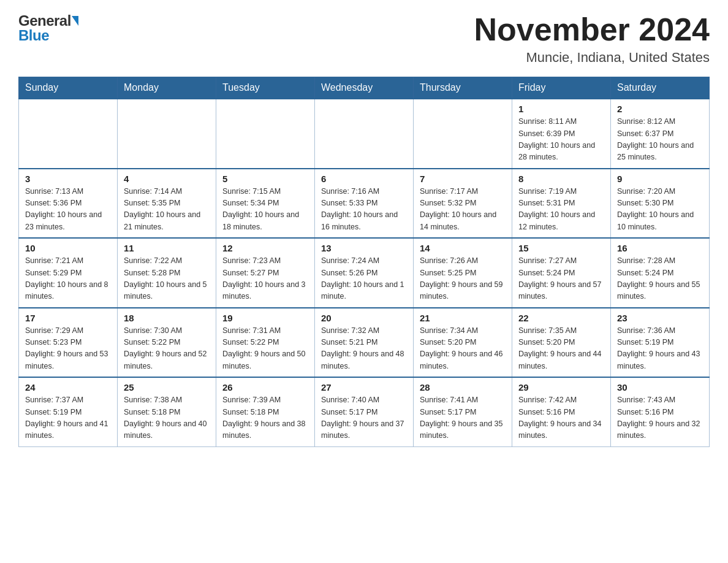  Describe the element at coordinates (661, 273) in the screenshot. I see `calendar-cell: 16Sunrise: 7:28 AM Sunset: 5:24 PM Dayli…` at that location.